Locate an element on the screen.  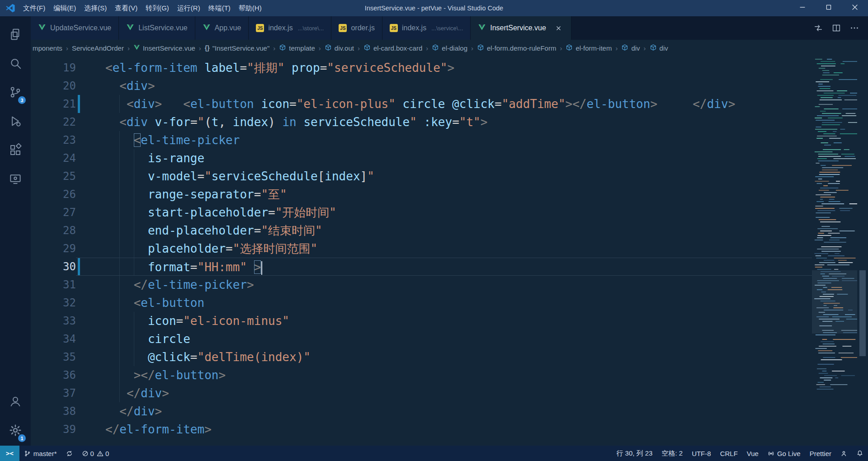
sidebar-item-explorer is located at coordinates (15, 35).